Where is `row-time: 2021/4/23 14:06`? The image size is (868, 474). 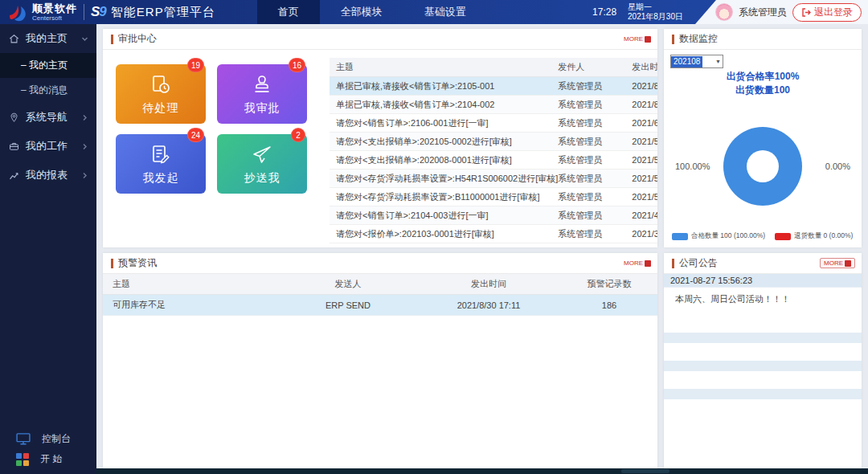 row-time: 2021/4/23 14:06 is located at coordinates (645, 215).